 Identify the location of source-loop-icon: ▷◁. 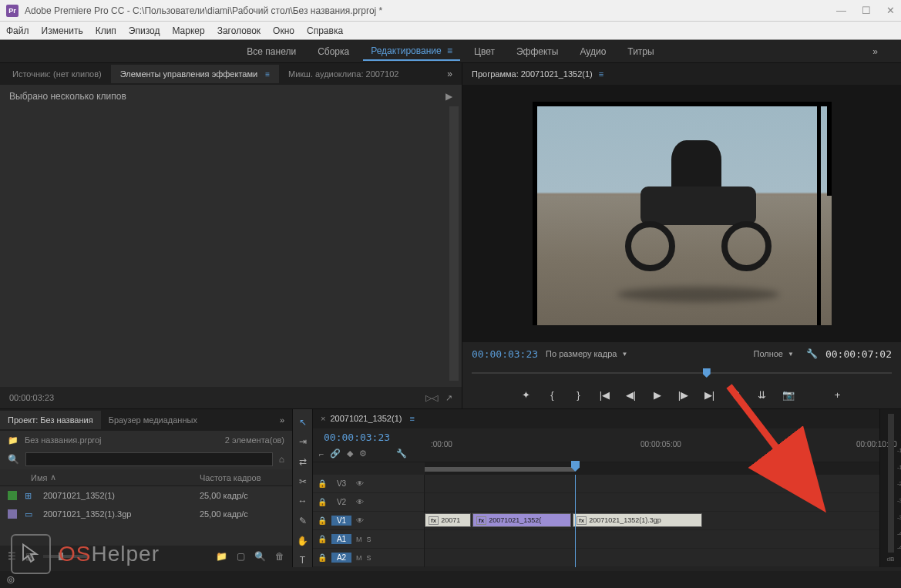
(432, 398).